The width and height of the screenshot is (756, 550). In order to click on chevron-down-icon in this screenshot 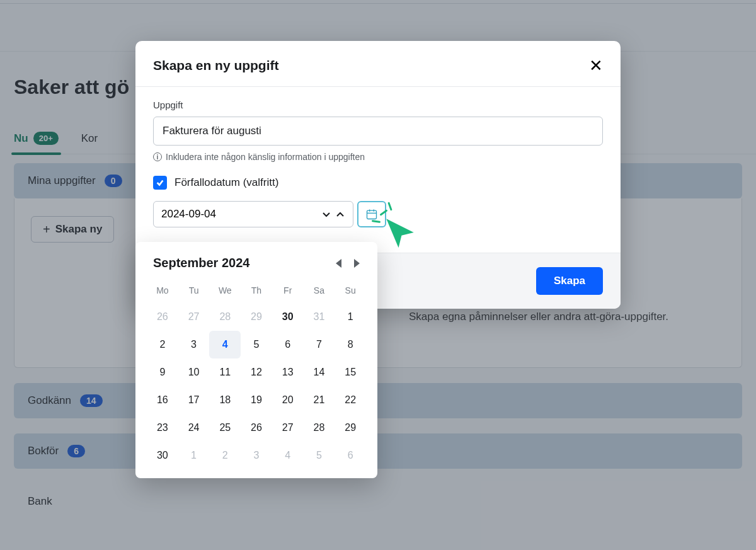, I will do `click(326, 214)`.